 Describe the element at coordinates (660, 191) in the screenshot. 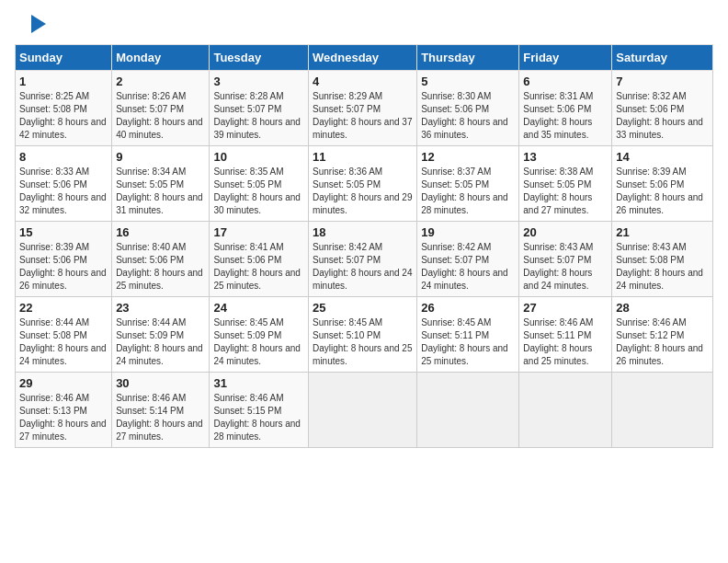

I see `day-info: Sunrise: 8:39 AMSunset: 5:06 PMDaylight:…` at that location.